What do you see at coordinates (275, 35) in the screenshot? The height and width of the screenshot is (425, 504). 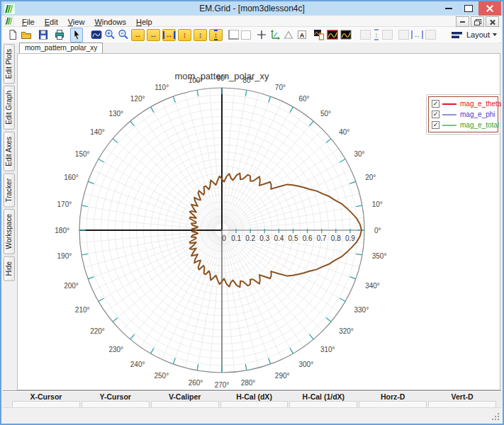 I see `axes-tool-button` at bounding box center [275, 35].